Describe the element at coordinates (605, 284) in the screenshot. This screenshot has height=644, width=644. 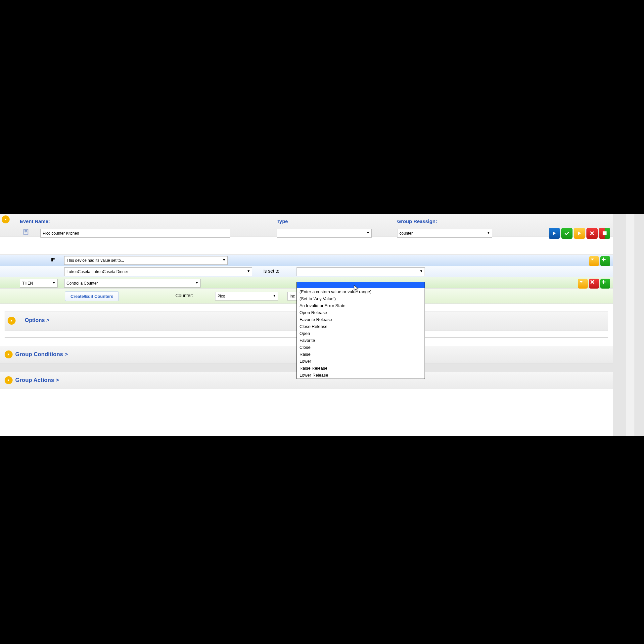
I see `then-add-button` at that location.